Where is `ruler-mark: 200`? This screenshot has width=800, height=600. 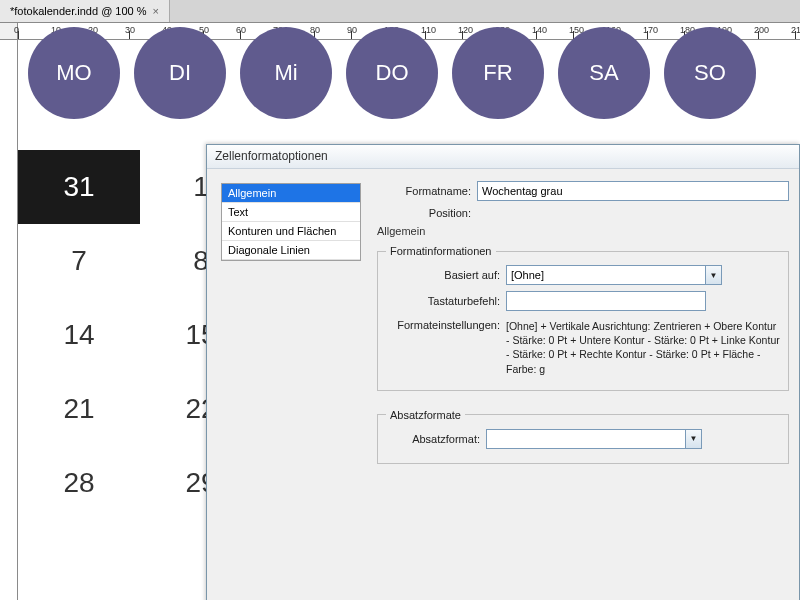 ruler-mark: 200 is located at coordinates (762, 30).